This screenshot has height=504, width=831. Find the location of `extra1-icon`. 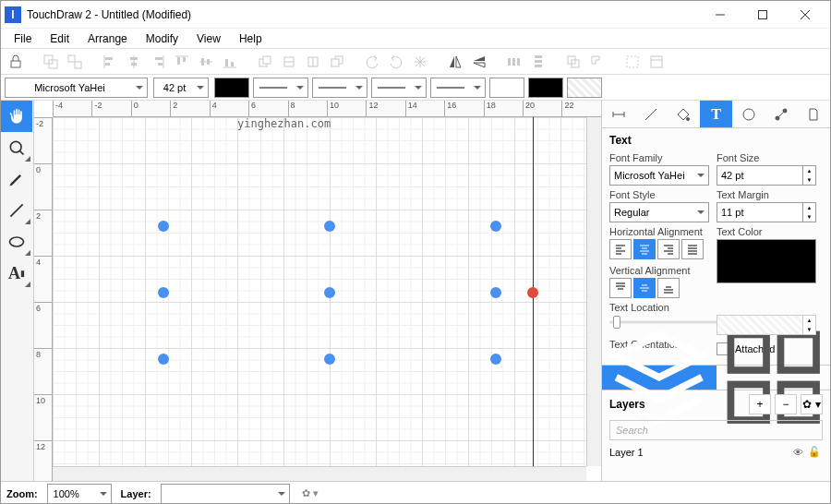

extra1-icon is located at coordinates (632, 62).